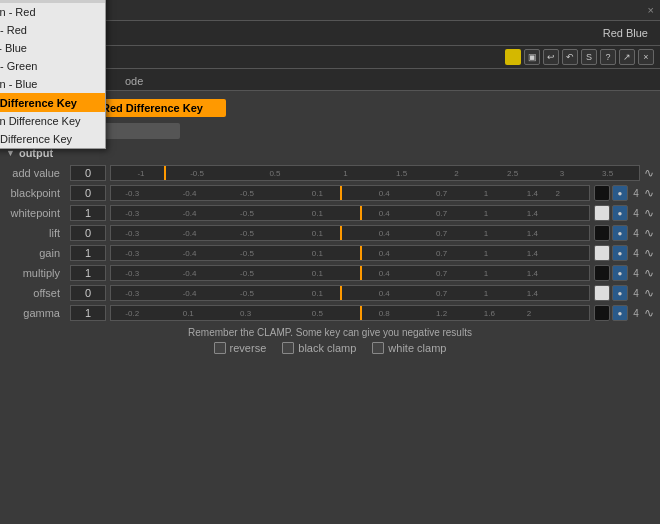 The height and width of the screenshot is (524, 660). Describe the element at coordinates (378, 348) in the screenshot. I see `white-clamp-checkbox` at that location.